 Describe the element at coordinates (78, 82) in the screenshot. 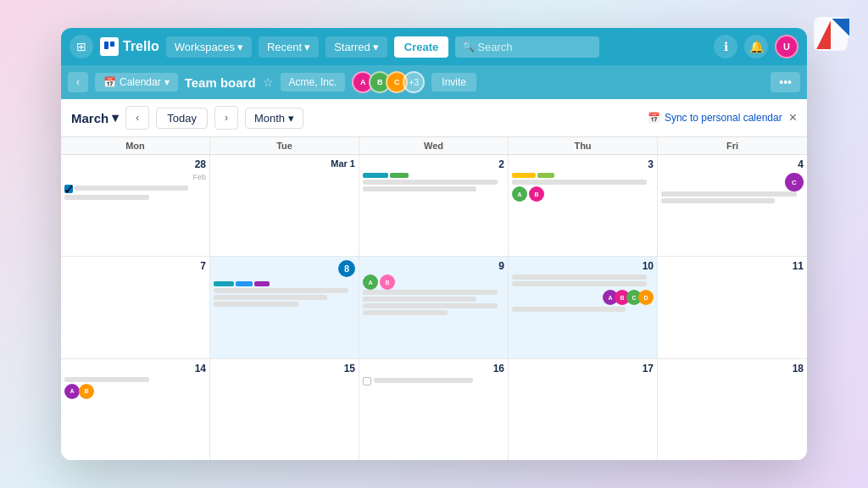

I see `sidebar-chevron-icon: ‹` at that location.